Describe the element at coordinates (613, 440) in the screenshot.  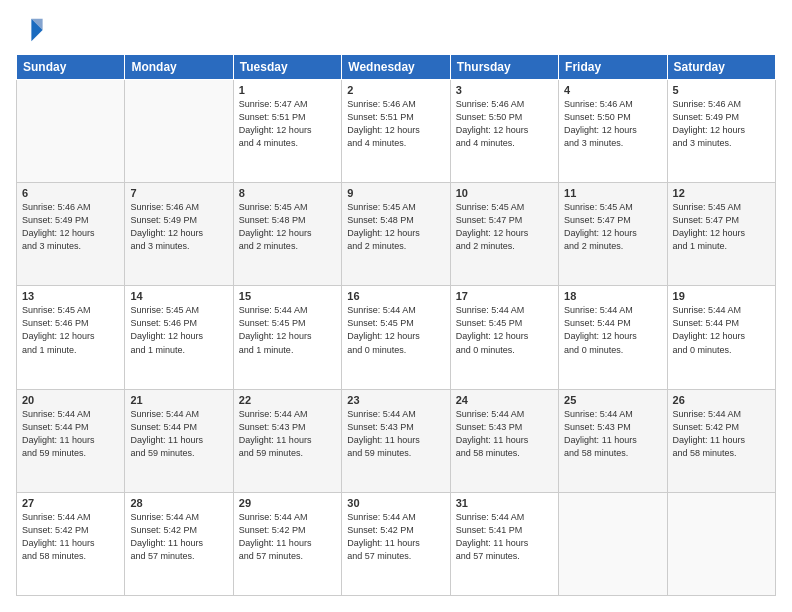
I see `calendar-cell: 25Sunrise: 5:44 AM Sunset: 5:43 PM Dayli…` at that location.